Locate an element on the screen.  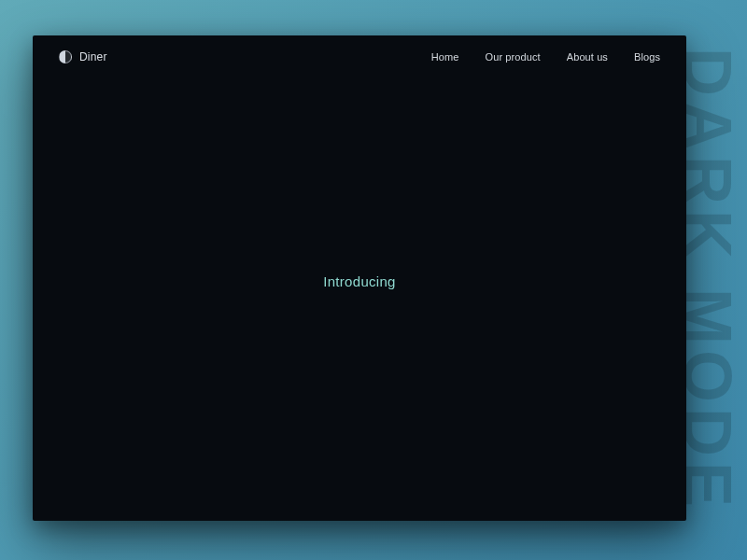
nav-link-home: Home is located at coordinates (445, 57).